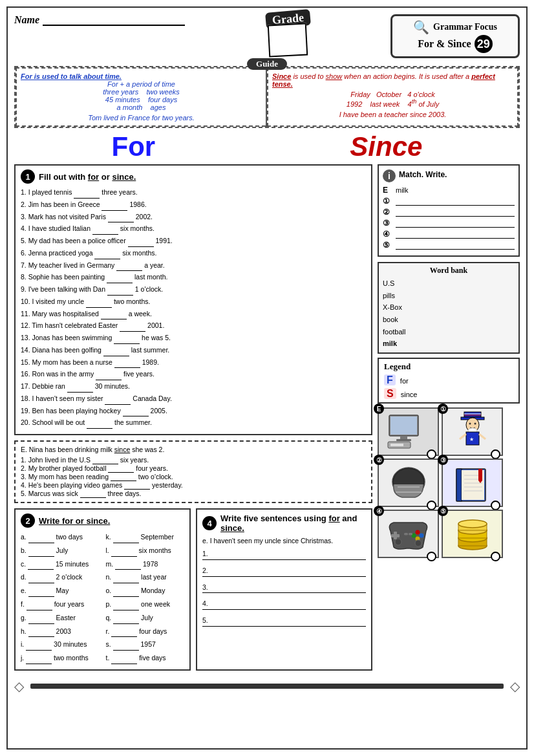 The height and width of the screenshot is (756, 534). Describe the element at coordinates (449, 211) in the screenshot. I see `match-write-box: i Match. Write. E milk ① ②` at that location.